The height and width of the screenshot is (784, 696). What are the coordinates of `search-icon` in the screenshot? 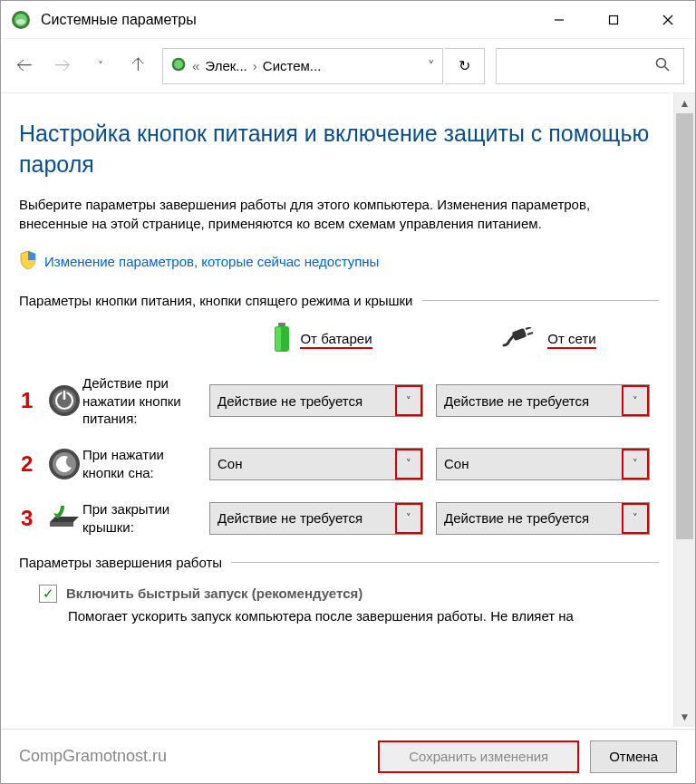 It's located at (662, 65).